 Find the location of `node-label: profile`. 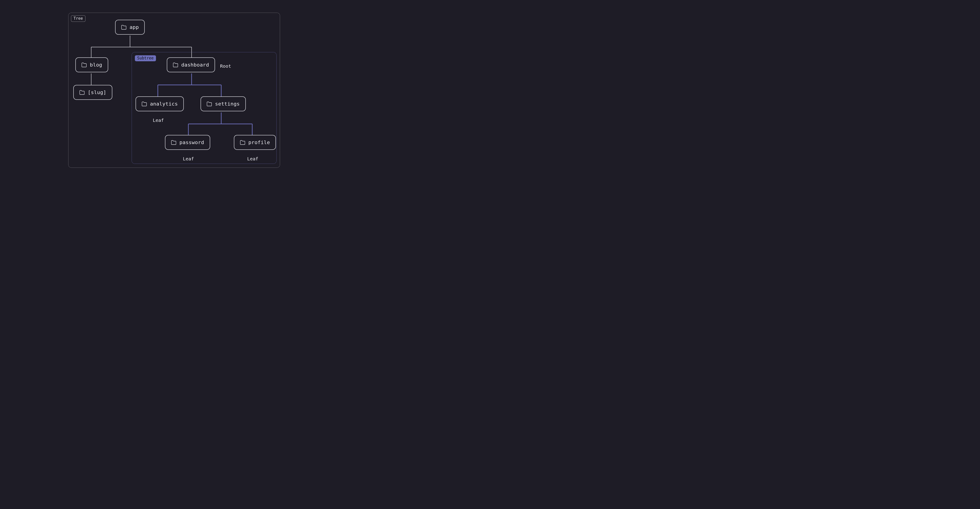

node-label: profile is located at coordinates (259, 142).